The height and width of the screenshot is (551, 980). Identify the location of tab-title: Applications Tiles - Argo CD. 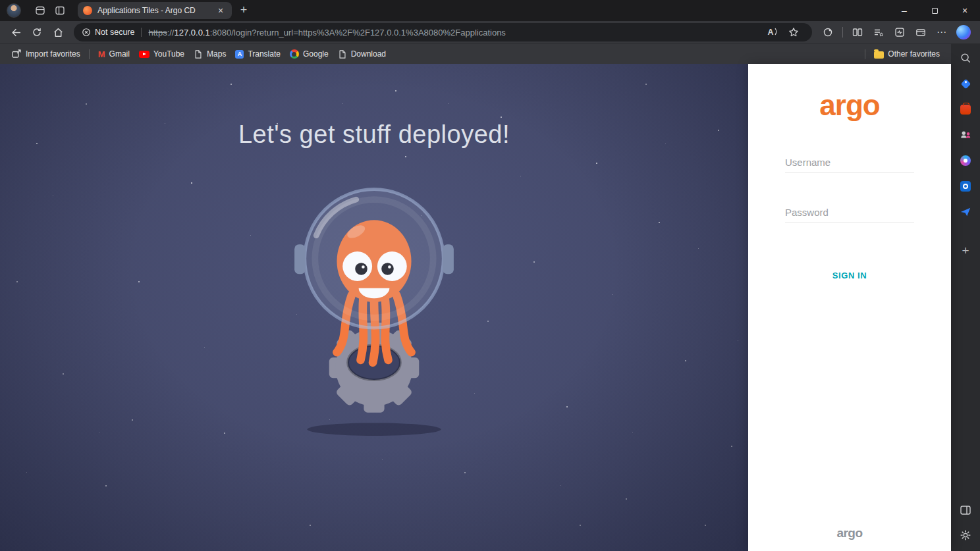
(156, 11).